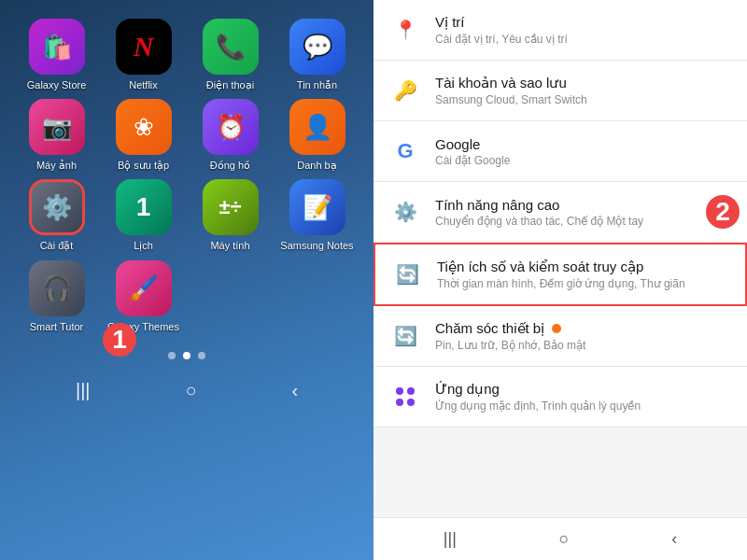  I want to click on app-smart-tutor: 🎧 Smart Tutor, so click(56, 297).